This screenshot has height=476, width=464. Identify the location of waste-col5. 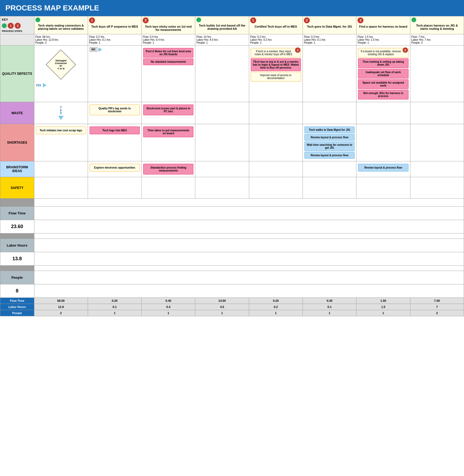
(329, 113).